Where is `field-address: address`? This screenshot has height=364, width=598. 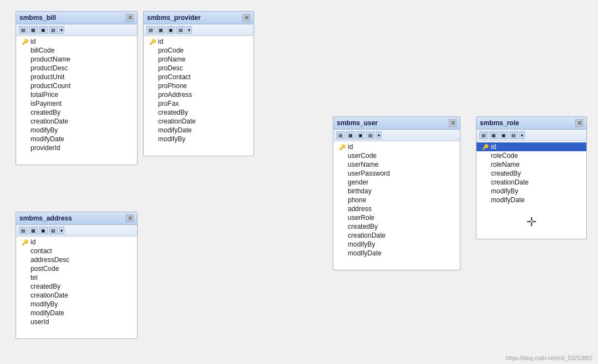 field-address: address is located at coordinates (397, 209).